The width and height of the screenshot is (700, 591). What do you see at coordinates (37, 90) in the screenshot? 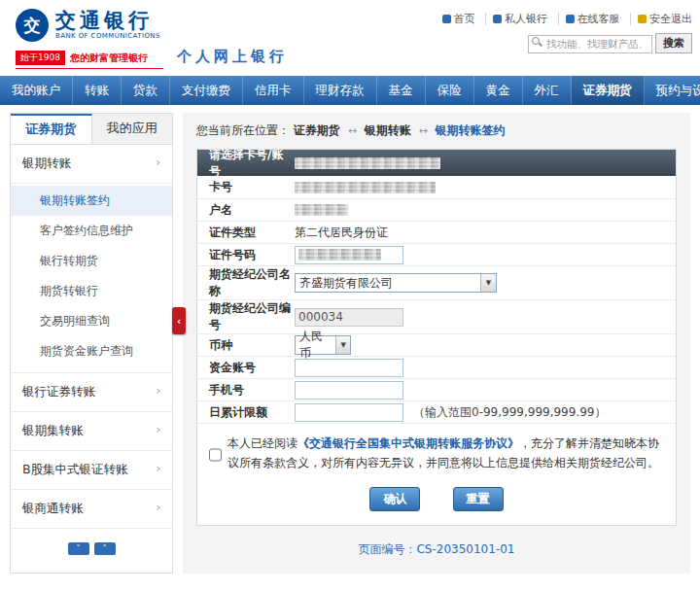
I see `nav-item-my-accounts: 我的账户` at bounding box center [37, 90].